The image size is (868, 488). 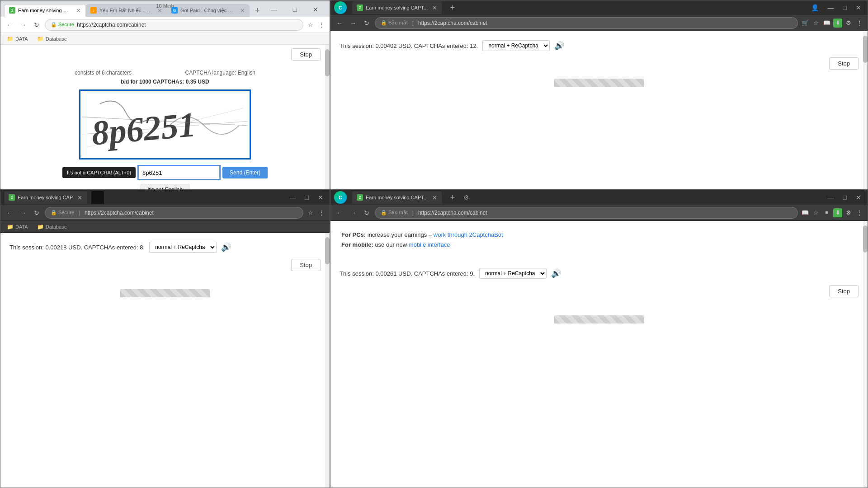 I want to click on stop-btn-q3: Stop, so click(x=306, y=265).